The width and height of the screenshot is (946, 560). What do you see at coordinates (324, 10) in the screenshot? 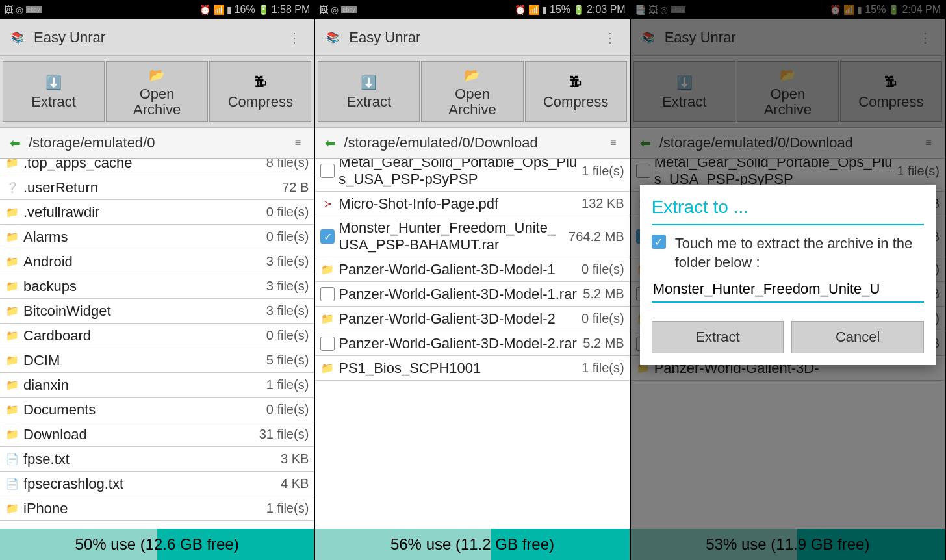
I see `gallery-icon: 🖼` at bounding box center [324, 10].